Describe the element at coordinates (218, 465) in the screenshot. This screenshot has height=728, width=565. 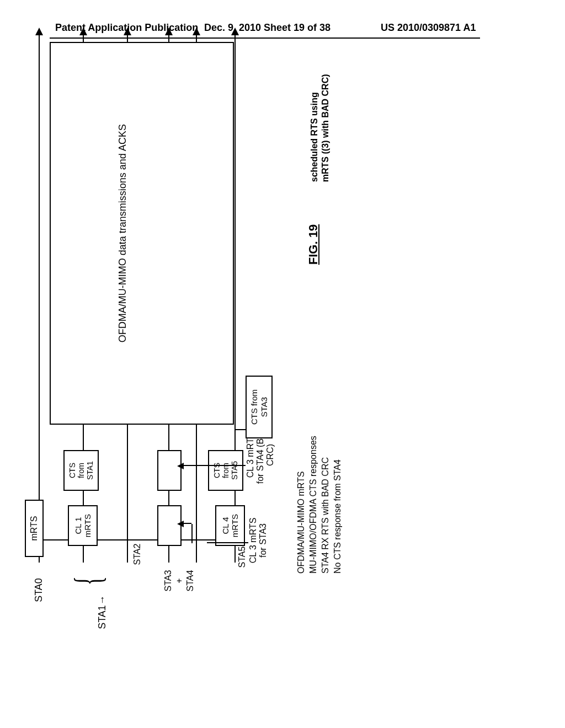
I see `conn-a2` at that location.